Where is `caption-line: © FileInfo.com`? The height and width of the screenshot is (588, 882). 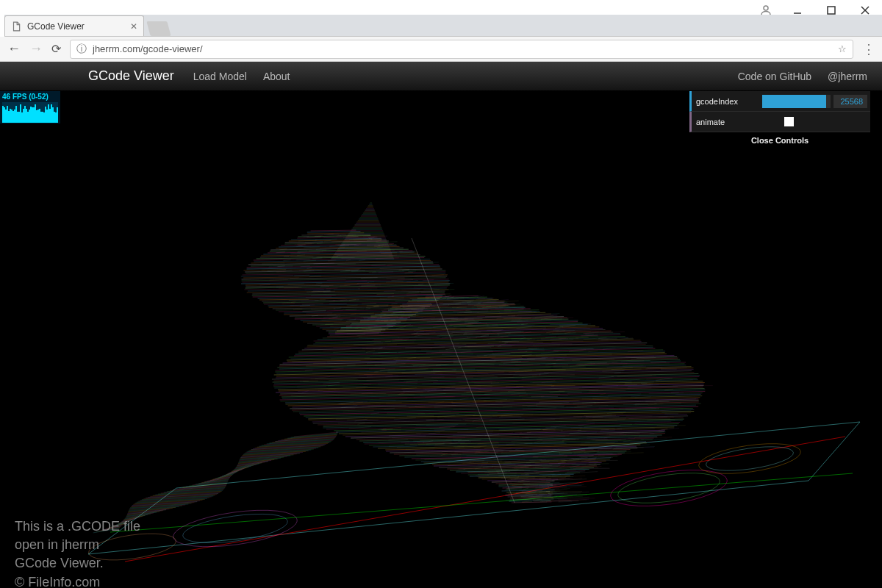 caption-line: © FileInfo.com is located at coordinates (78, 581).